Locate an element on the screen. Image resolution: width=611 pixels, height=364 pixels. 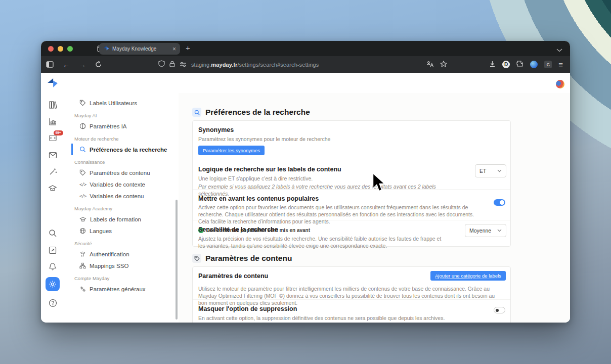
user-avatar is located at coordinates (560, 84).